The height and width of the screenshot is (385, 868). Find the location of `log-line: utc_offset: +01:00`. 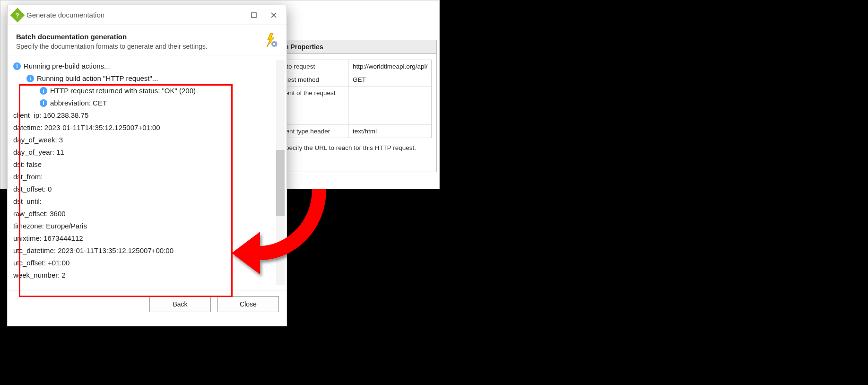

log-line: utc_offset: +01:00 is located at coordinates (149, 263).